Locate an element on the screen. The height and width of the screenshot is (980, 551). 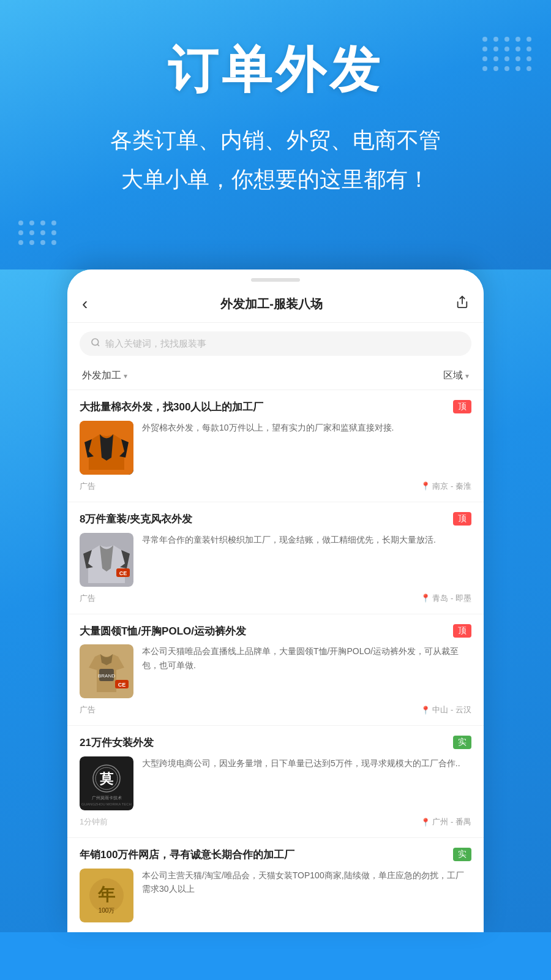
listing-body: CE 寻常年合作的童装针织梭织加工厂，现金结账，做工精细优先，长期大量放活. is located at coordinates (276, 560).